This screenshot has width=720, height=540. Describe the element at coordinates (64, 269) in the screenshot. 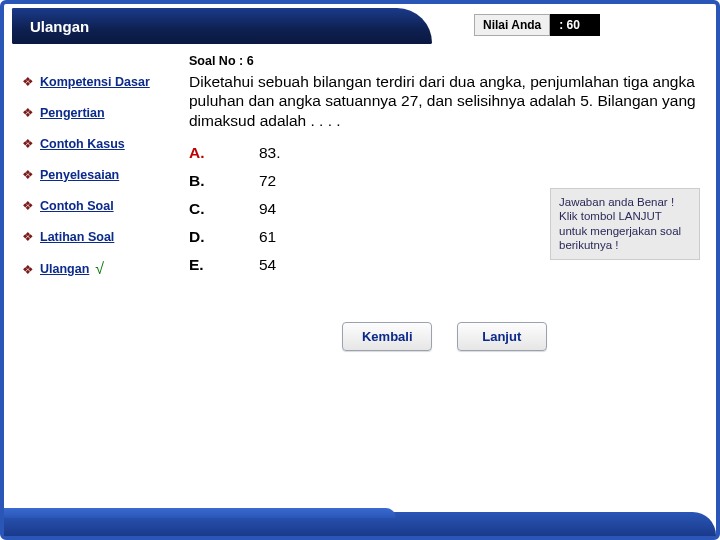

I see `sidebar-item-label: Ulangan` at that location.